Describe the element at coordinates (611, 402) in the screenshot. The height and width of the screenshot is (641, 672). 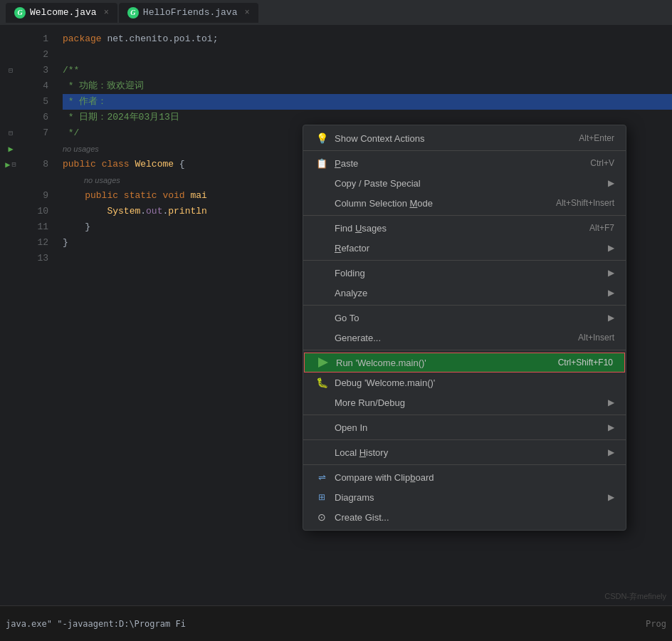
I see `more-run-debug-arrow: ▶` at that location.